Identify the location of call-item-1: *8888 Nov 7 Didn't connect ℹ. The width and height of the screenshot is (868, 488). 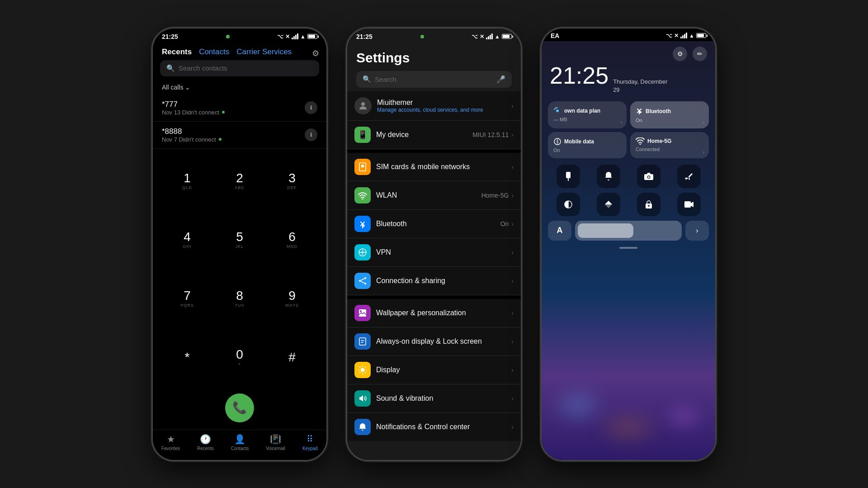
(240, 135).